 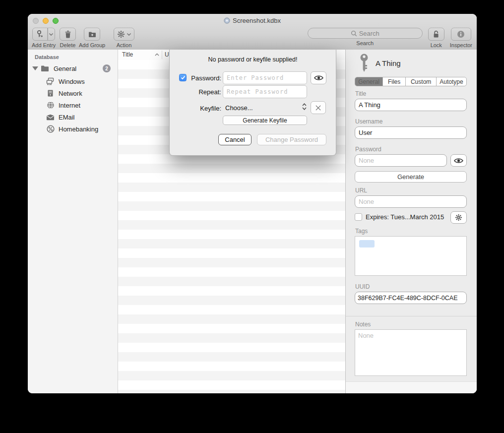 I want to click on delete-button, so click(x=67, y=34).